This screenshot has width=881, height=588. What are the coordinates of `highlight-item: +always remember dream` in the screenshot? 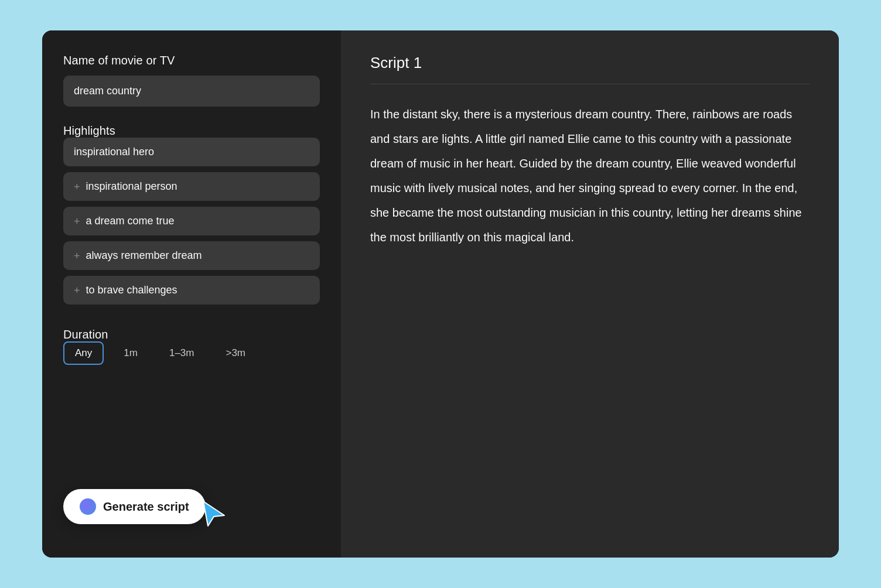 It's located at (192, 255).